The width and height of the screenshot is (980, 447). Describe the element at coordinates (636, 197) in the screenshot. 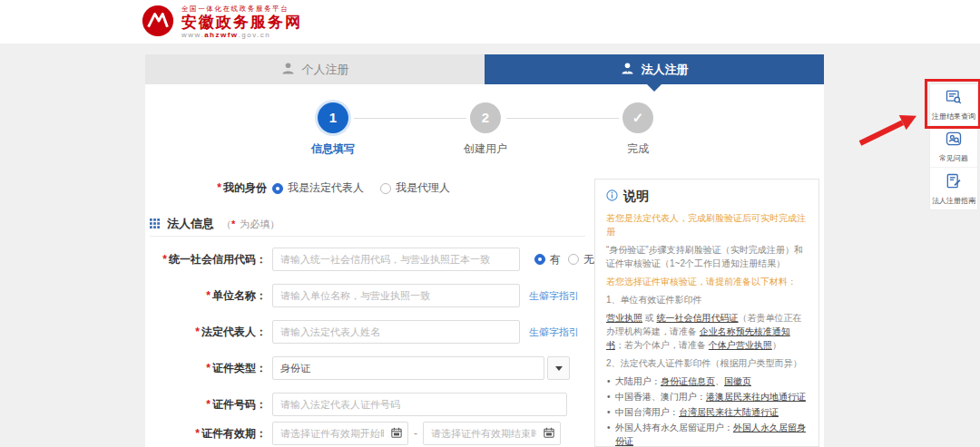

I see `notice-title: 说明` at that location.